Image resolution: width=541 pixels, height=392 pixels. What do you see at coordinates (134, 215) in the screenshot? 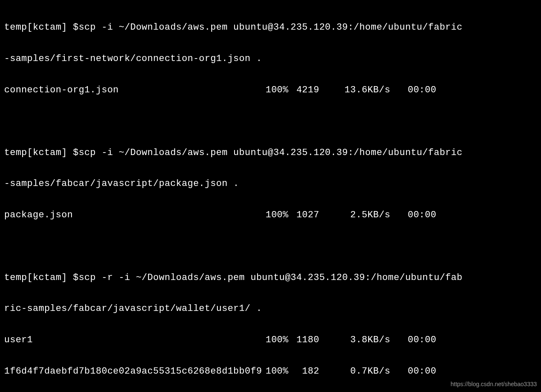
I see `transfer-filename: package.json` at bounding box center [134, 215].